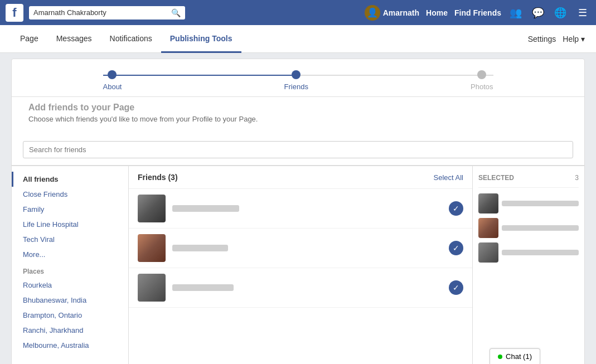 This screenshot has height=364, width=596. Describe the element at coordinates (297, 80) in the screenshot. I see `step-friends: Friends` at that location.